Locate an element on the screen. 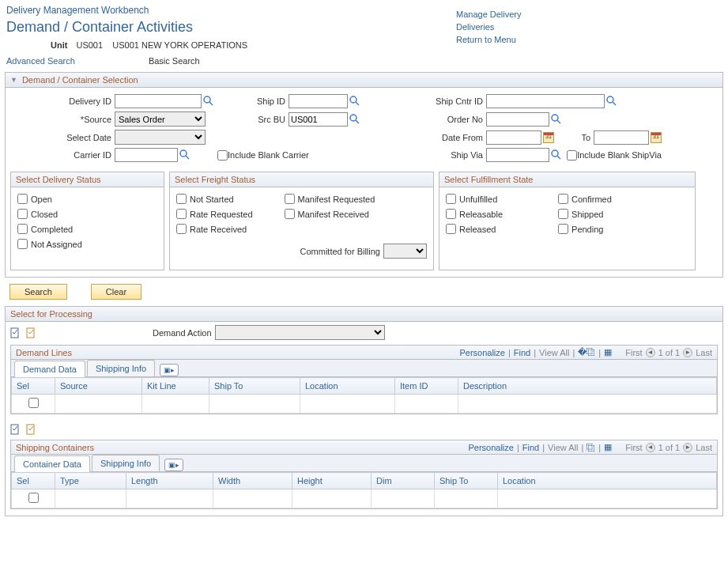  manifest-requested-checkbox is located at coordinates (289, 199).